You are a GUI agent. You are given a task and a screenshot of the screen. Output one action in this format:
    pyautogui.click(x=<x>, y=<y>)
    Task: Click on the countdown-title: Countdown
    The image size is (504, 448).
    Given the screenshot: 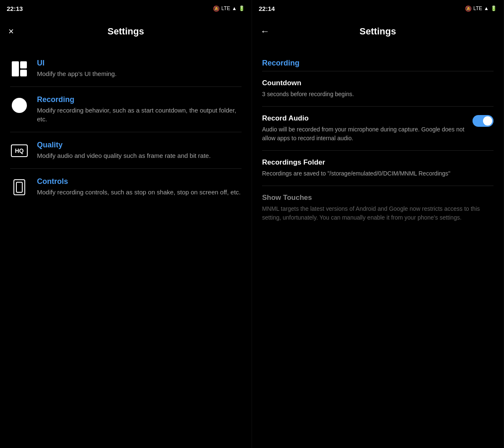 What is the action you would take?
    pyautogui.click(x=308, y=83)
    